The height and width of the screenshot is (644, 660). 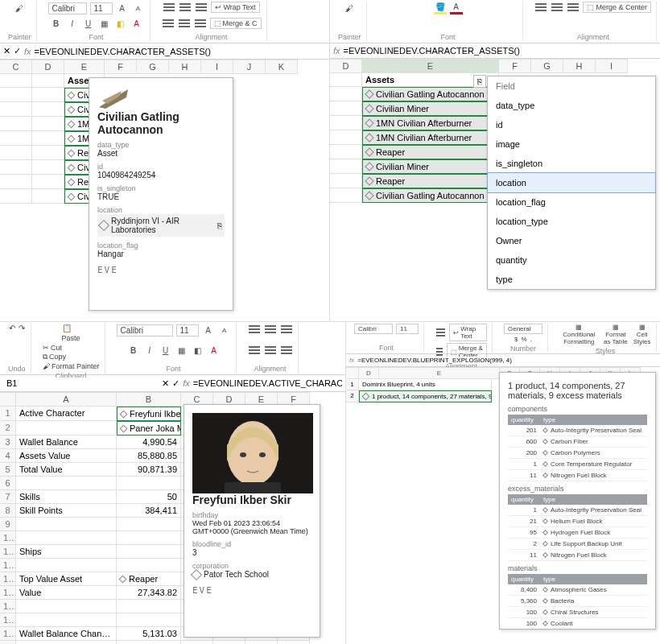 I want to click on paste-button: Paste, so click(x=71, y=338).